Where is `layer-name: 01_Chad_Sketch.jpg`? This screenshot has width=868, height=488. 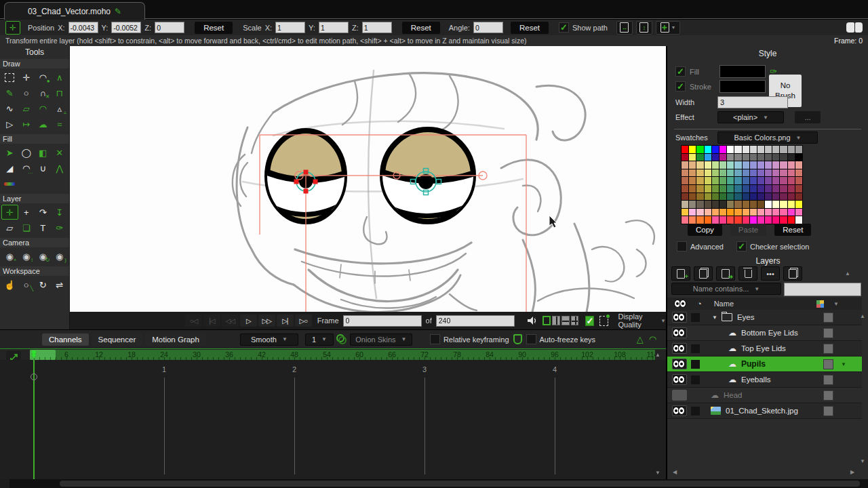
layer-name: 01_Chad_Sketch.jpg is located at coordinates (762, 411).